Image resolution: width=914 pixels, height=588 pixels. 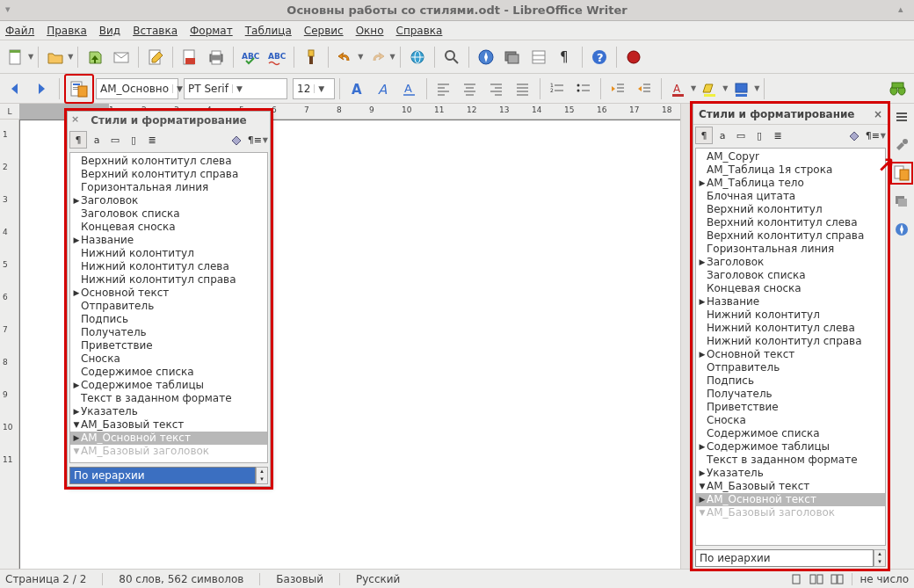 What do you see at coordinates (79, 89) in the screenshot?
I see `styles-button` at bounding box center [79, 89].